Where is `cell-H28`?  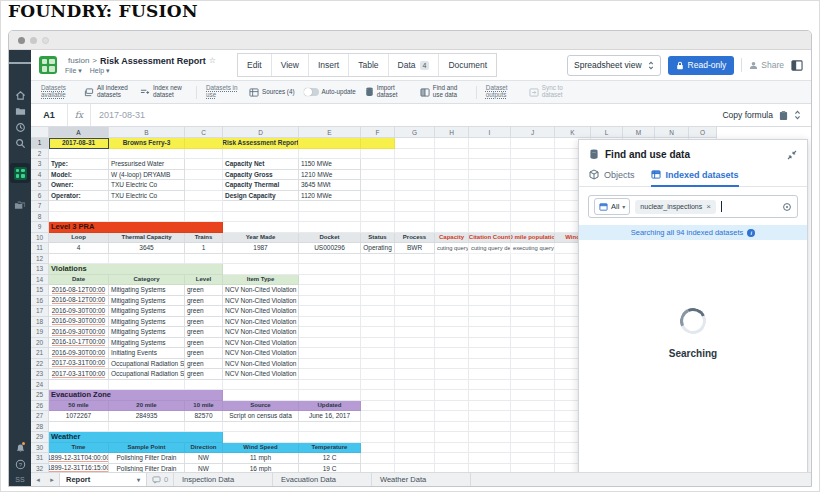
cell-H28 is located at coordinates (452, 428).